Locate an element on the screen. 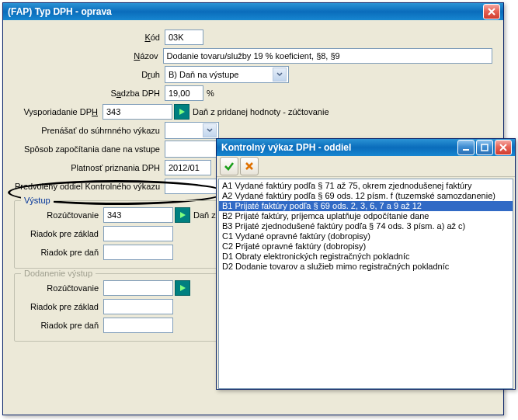  maximize-button is located at coordinates (485, 148).